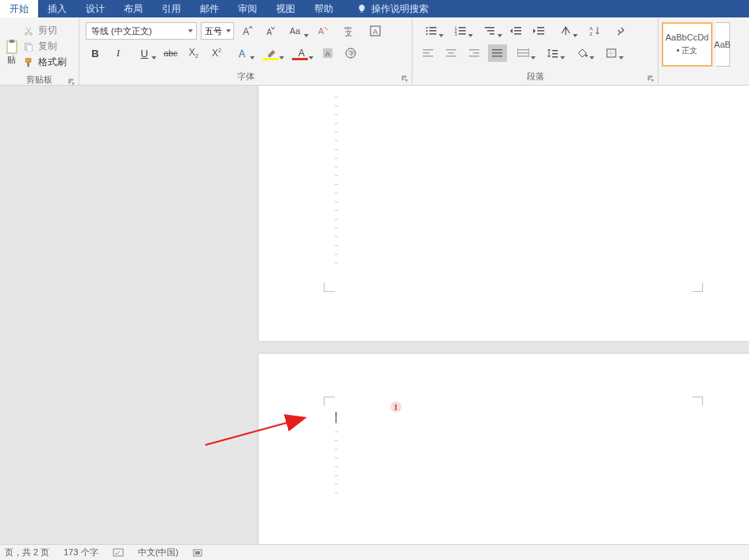 This screenshot has width=749, height=560. What do you see at coordinates (540, 31) in the screenshot?
I see `increase-indent-button` at bounding box center [540, 31].